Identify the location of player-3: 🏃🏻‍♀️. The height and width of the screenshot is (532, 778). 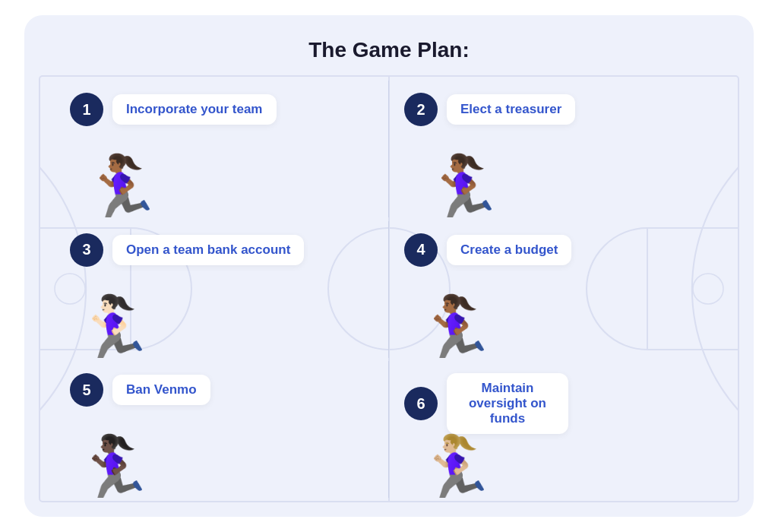
(112, 328).